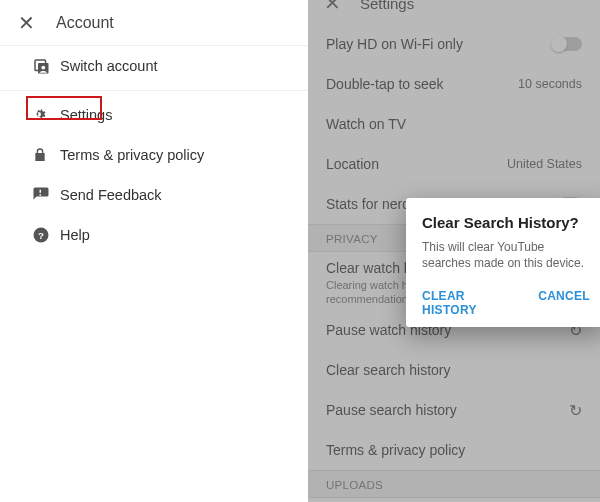  What do you see at coordinates (388, 370) in the screenshot?
I see `row-label: Clear search history` at bounding box center [388, 370].